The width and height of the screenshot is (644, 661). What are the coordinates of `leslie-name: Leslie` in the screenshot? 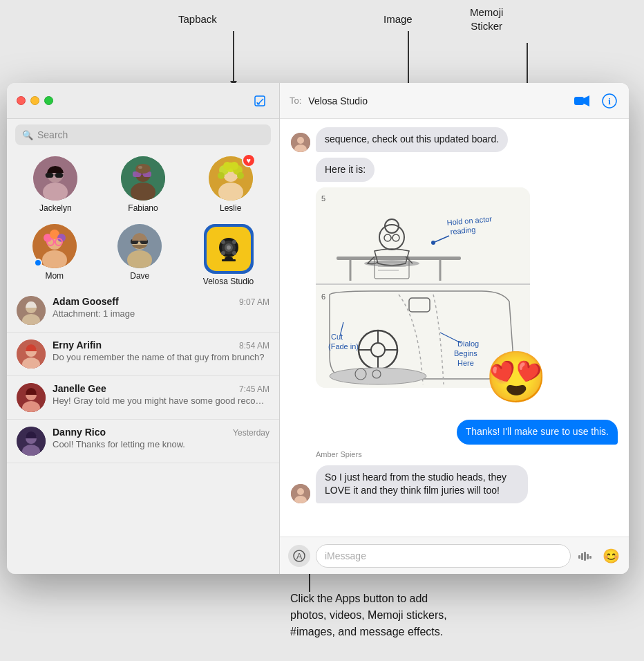 It's located at (231, 208).